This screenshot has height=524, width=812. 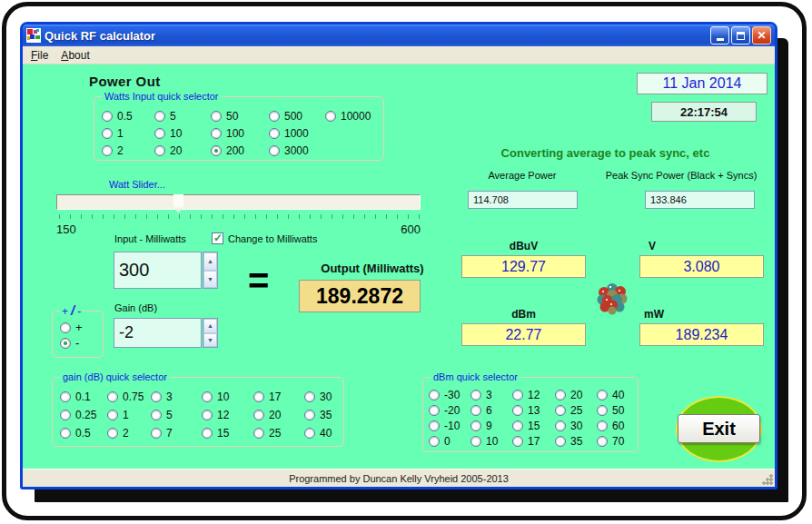 What do you see at coordinates (352, 116) in the screenshot?
I see `radio-option-10000: 10000` at bounding box center [352, 116].